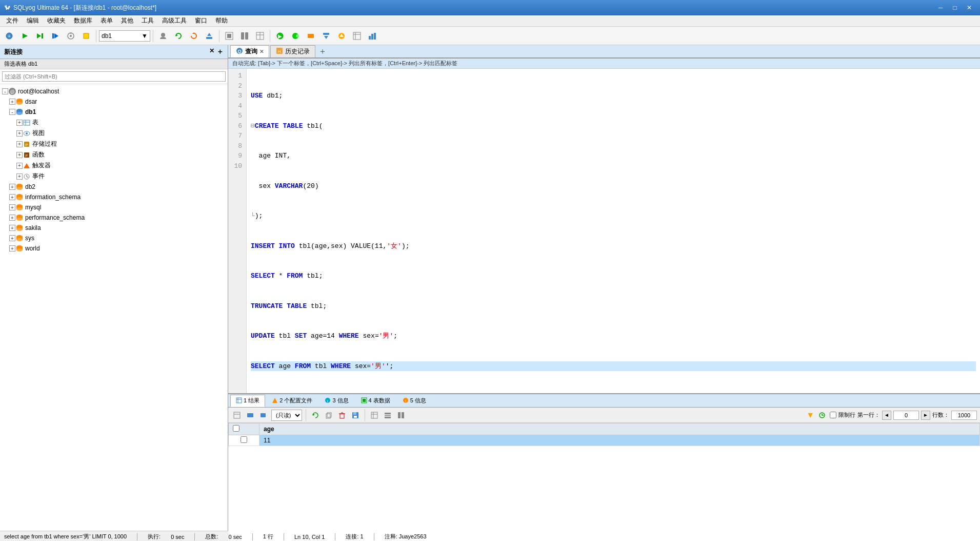 Image resolution: width=980 pixels, height=541 pixels. What do you see at coordinates (287, 415) in the screenshot?
I see `results-mode-select: (只读)` at bounding box center [287, 415].